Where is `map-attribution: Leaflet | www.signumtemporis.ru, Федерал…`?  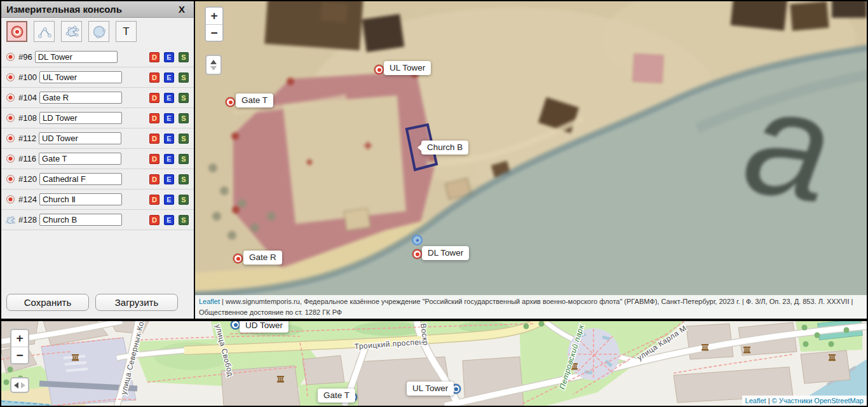
map-attribution: Leaflet | www.signumtemporis.ru, Федерал… is located at coordinates (531, 307).